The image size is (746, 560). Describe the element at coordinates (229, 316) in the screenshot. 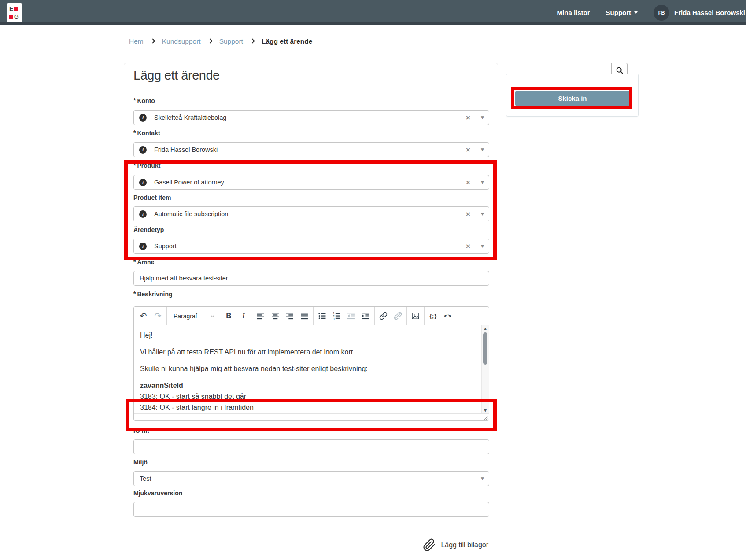

I see `bold-button: B` at that location.